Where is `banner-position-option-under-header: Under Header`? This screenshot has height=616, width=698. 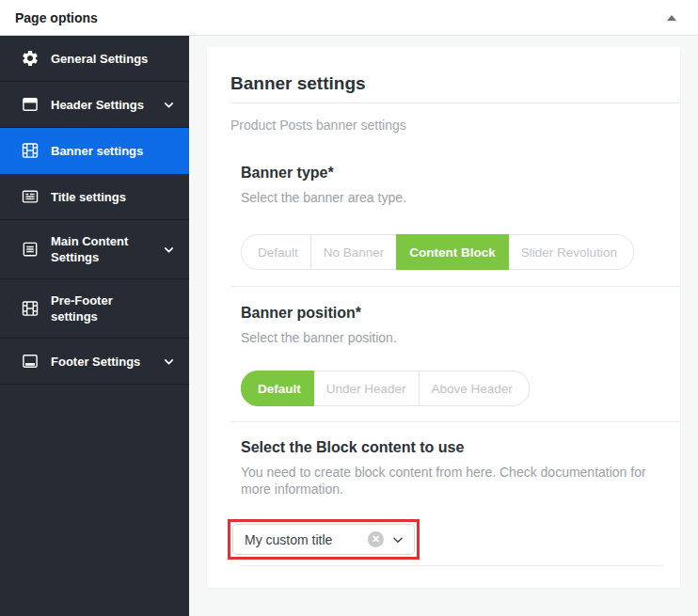
banner-position-option-under-header: Under Header is located at coordinates (367, 388).